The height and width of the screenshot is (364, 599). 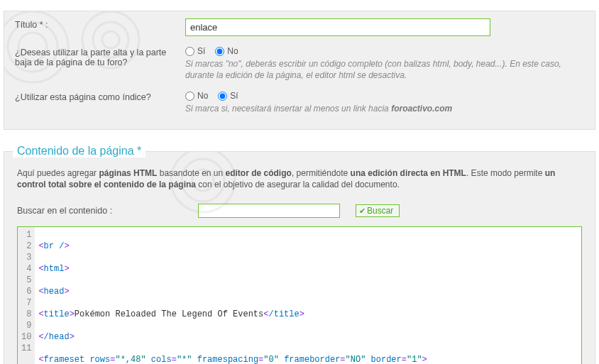 What do you see at coordinates (362, 211) in the screenshot?
I see `check-icon: ✔` at bounding box center [362, 211].